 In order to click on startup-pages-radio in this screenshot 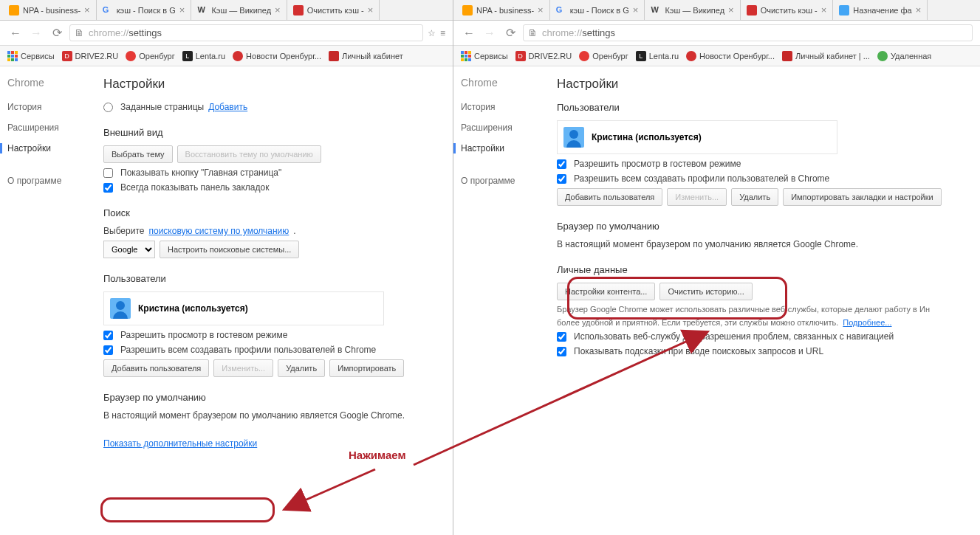, I will do `click(108, 108)`.